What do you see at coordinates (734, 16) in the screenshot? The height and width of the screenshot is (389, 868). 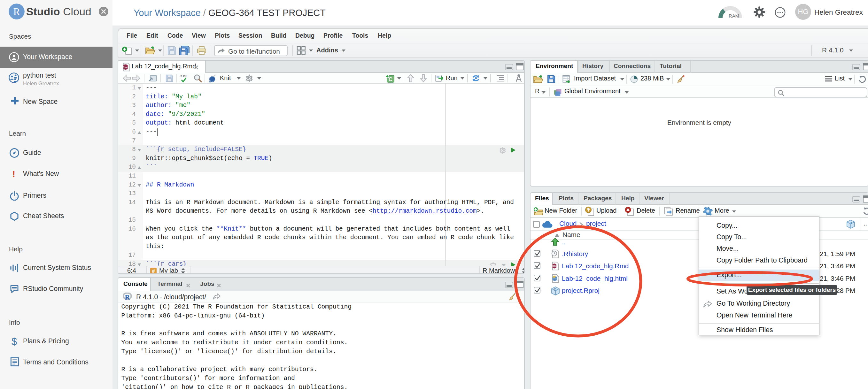 I see `svg-text: RAM` at bounding box center [734, 16].